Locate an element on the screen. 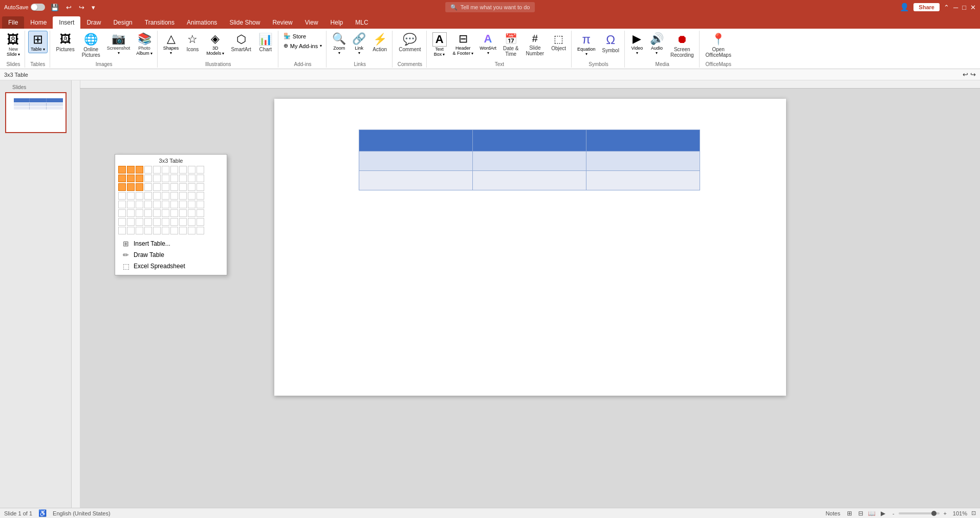 The height and width of the screenshot is (518, 980). icons-button: ☆ Icons is located at coordinates (192, 42).